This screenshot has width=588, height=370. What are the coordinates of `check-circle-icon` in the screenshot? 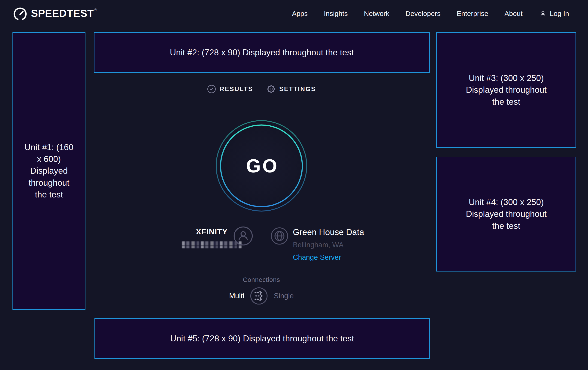 It's located at (211, 89).